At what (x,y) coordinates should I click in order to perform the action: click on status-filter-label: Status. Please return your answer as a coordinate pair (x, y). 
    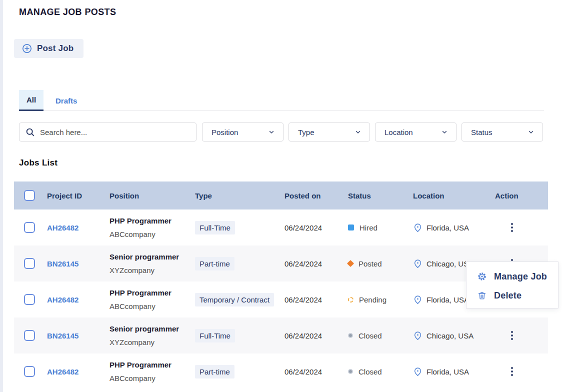
    Looking at the image, I should click on (482, 132).